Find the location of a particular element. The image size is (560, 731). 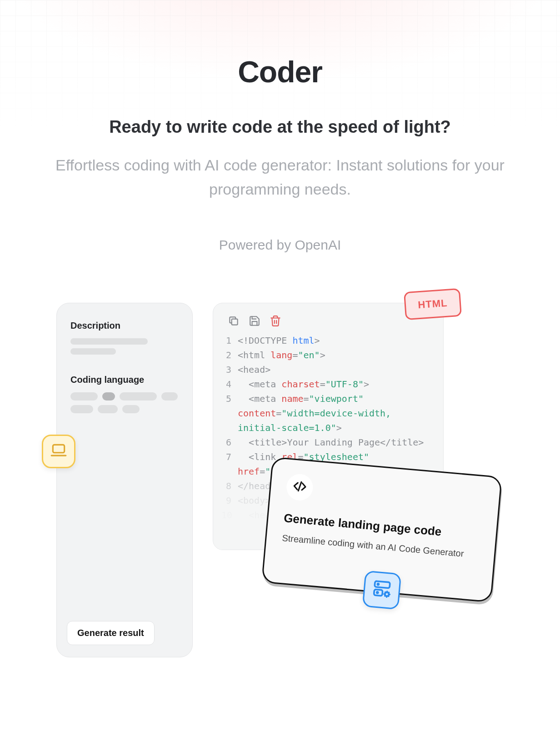

server-gear-badge is located at coordinates (382, 590).